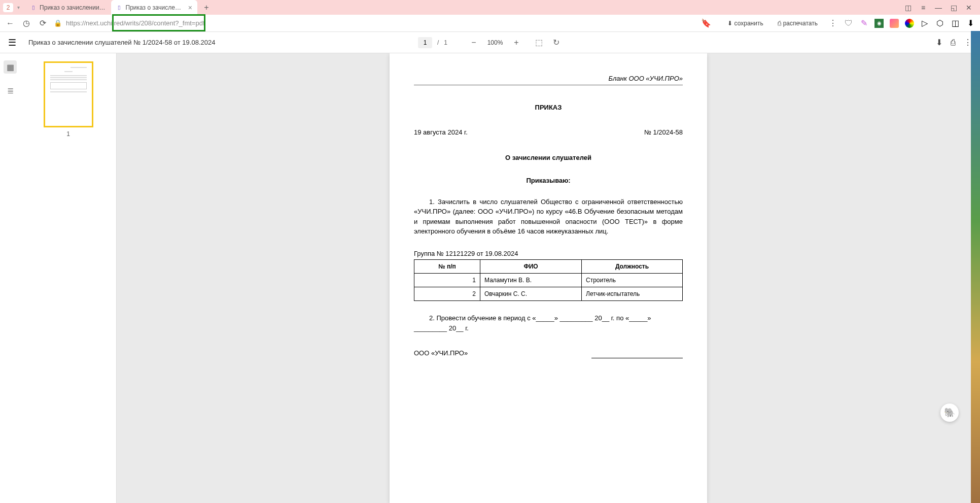 This screenshot has height=503, width=980. Describe the element at coordinates (58, 23) in the screenshot. I see `lock-icon: 🔒` at that location.